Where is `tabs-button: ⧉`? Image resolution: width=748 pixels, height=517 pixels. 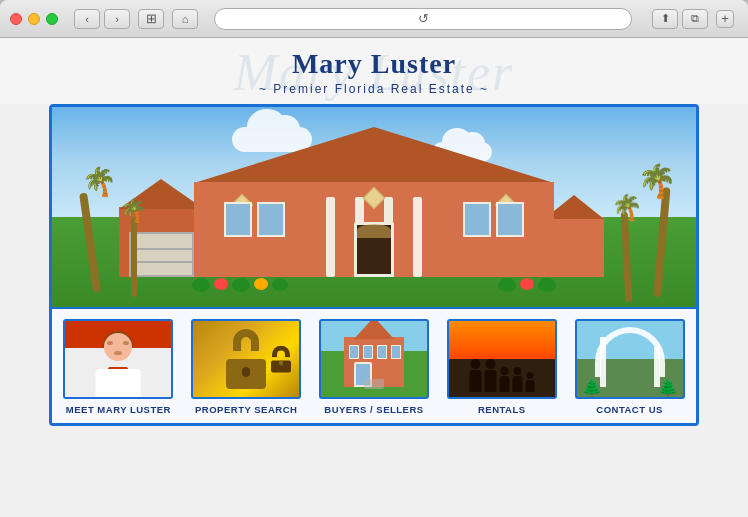 tabs-button: ⧉ is located at coordinates (695, 19).